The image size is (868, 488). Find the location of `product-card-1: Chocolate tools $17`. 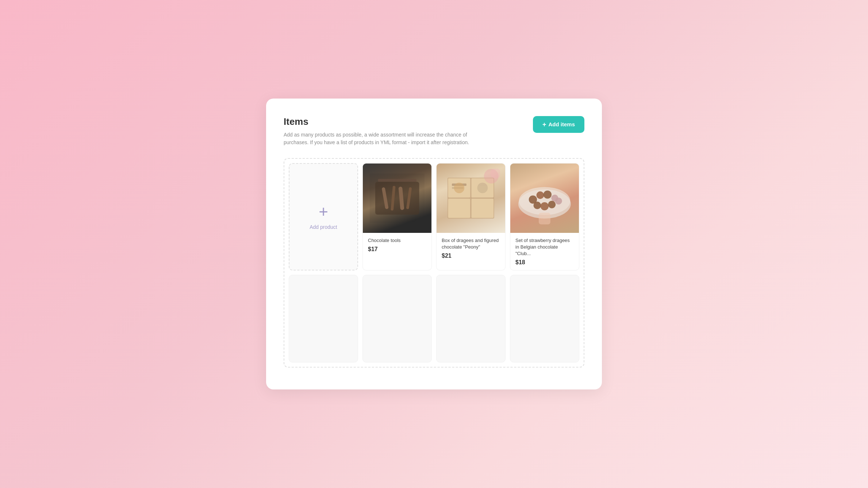

product-card-1: Chocolate tools $17 is located at coordinates (397, 217).